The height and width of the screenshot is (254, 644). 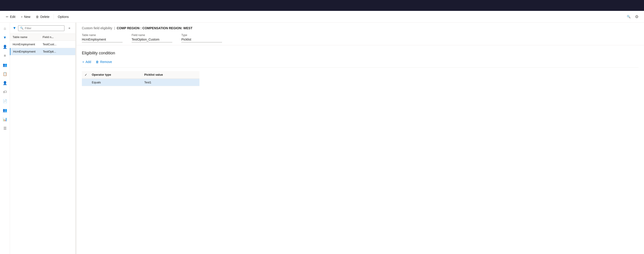 What do you see at coordinates (102, 38) in the screenshot?
I see `field-group-table-name: Table name HcmEmployment` at bounding box center [102, 38].